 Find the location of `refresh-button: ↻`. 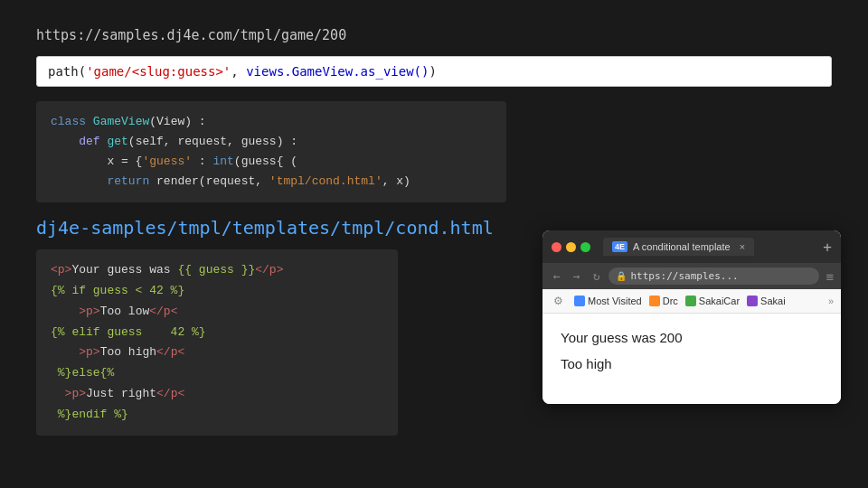

refresh-button: ↻ is located at coordinates (597, 277).